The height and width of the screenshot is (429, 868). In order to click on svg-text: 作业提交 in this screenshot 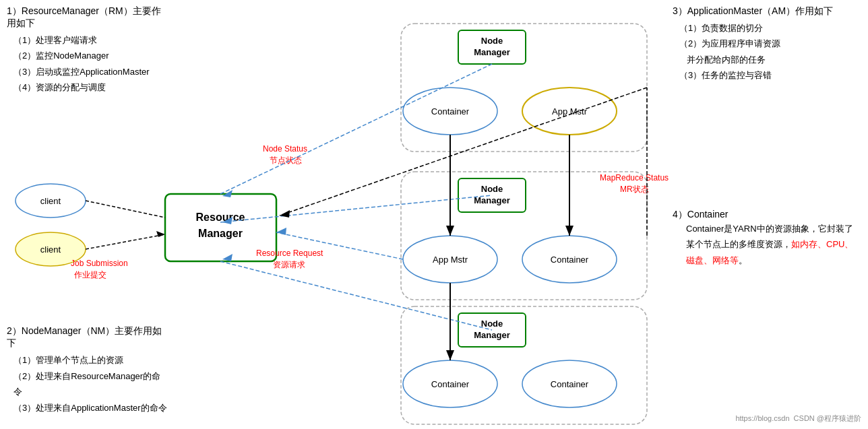, I will do `click(90, 275)`.